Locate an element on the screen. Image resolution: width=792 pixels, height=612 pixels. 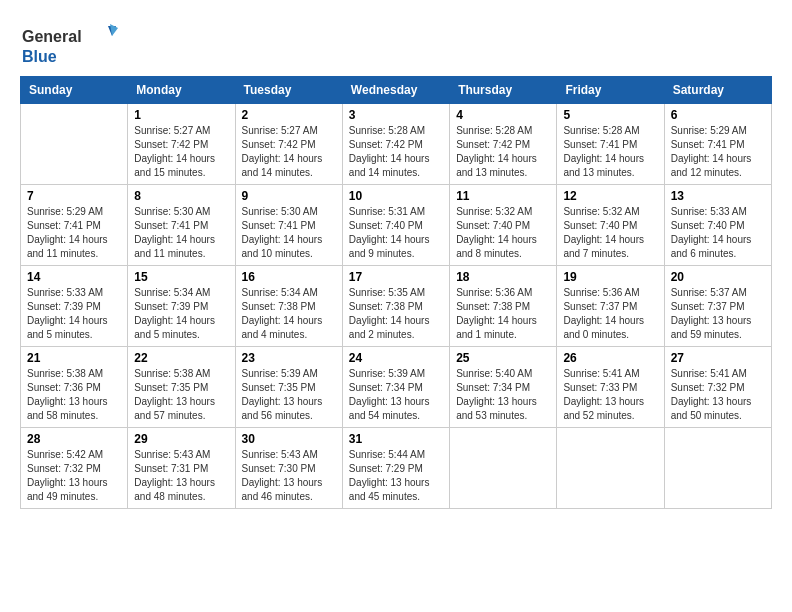
day-number: 28 is located at coordinates (74, 439).